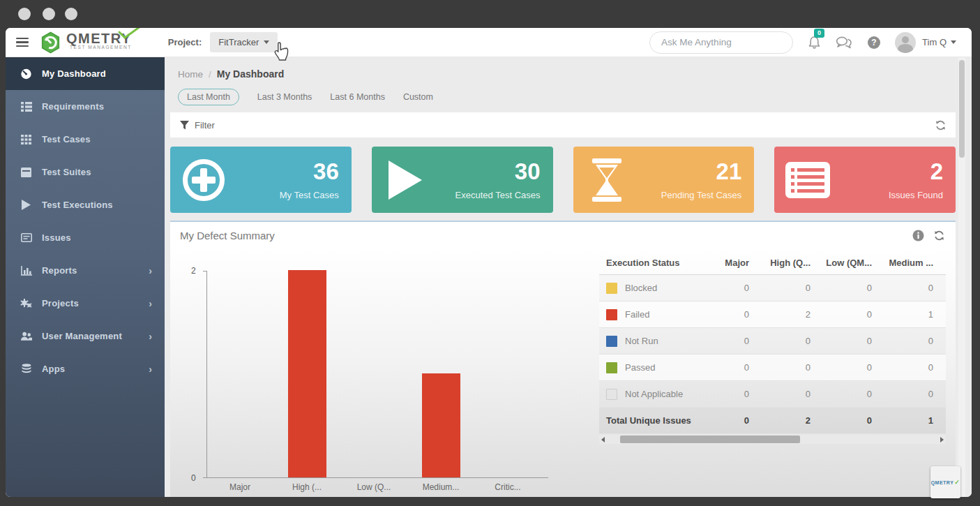  What do you see at coordinates (935, 42) in the screenshot?
I see `user-menu: Tim Q` at bounding box center [935, 42].